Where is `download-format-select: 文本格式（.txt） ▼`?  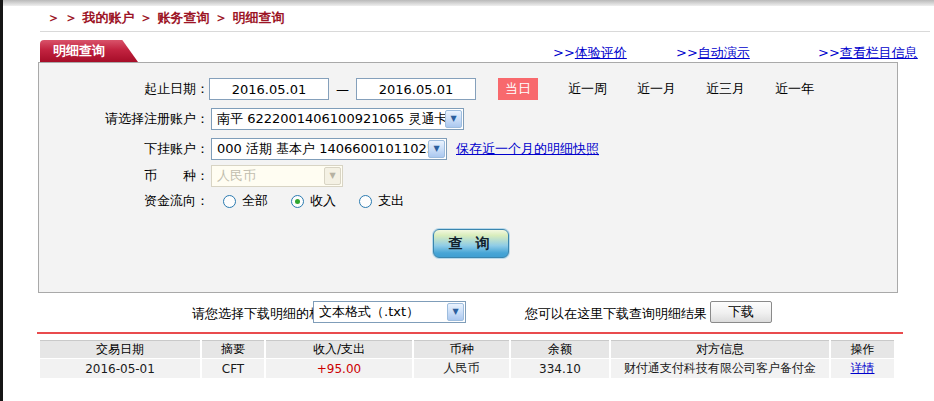
download-format-select: 文本格式（.txt） ▼ is located at coordinates (390, 312).